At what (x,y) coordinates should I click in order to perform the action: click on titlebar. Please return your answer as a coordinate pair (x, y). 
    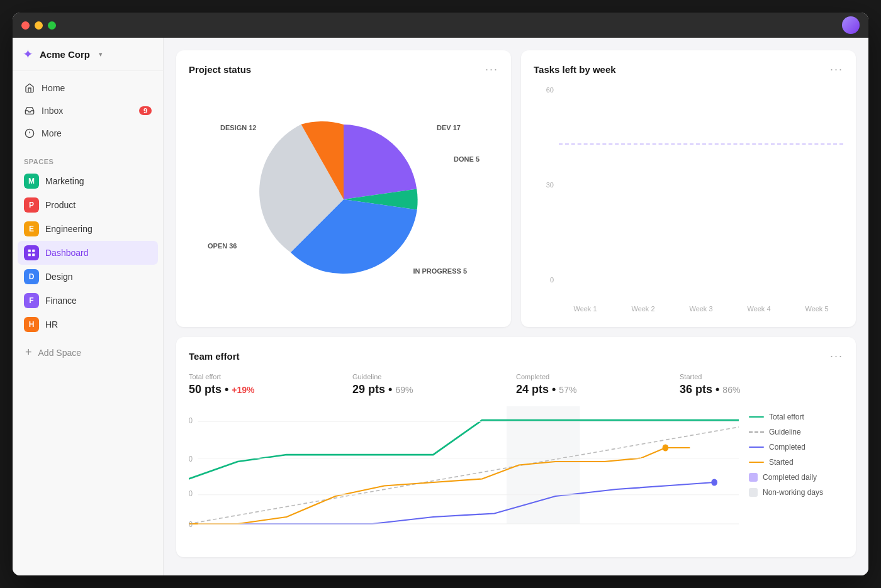
    Looking at the image, I should click on (441, 25).